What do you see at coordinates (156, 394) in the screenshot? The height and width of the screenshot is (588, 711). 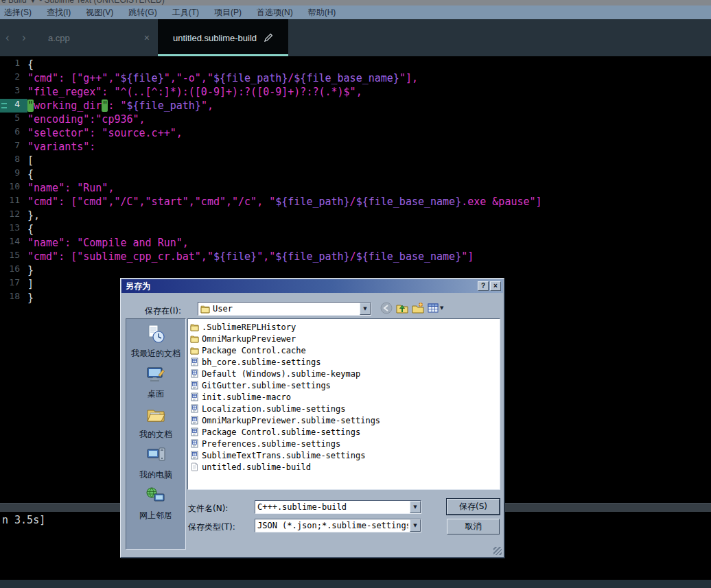 I see `place-label: 桌面` at bounding box center [156, 394].